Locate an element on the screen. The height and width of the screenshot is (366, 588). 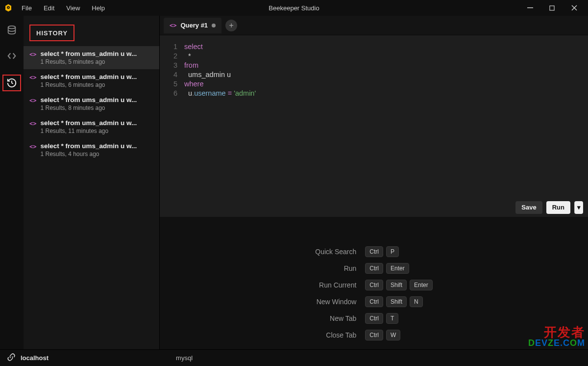
status-engine: mysql is located at coordinates (184, 358).